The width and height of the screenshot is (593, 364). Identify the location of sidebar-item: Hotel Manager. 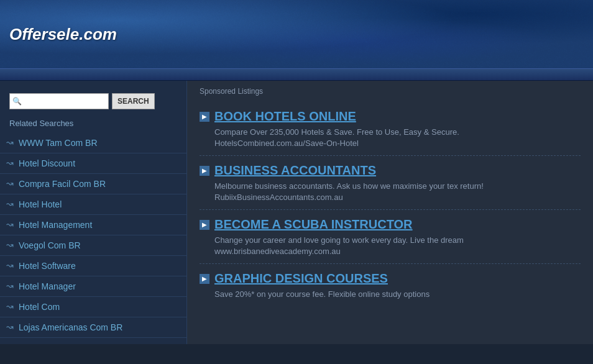
(93, 287).